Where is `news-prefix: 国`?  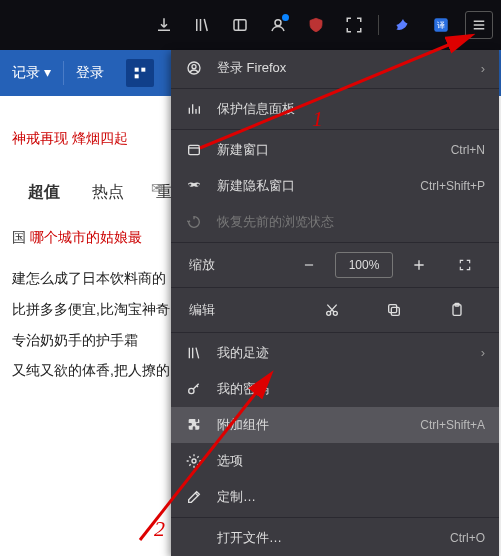
news-prefix: 国 is located at coordinates (19, 237).